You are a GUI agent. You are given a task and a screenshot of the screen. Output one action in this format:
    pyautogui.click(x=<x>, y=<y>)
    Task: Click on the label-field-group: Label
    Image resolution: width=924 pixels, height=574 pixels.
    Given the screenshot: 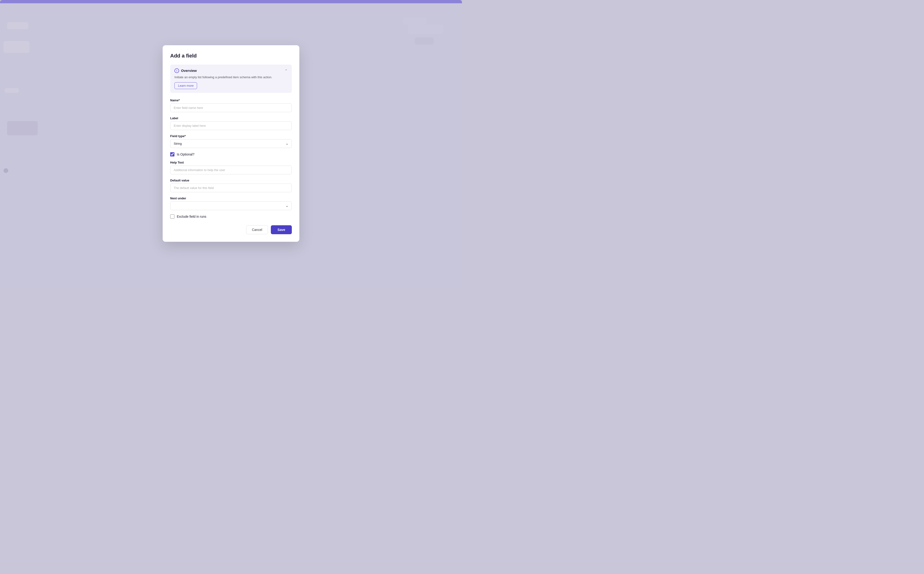 What is the action you would take?
    pyautogui.click(x=231, y=123)
    